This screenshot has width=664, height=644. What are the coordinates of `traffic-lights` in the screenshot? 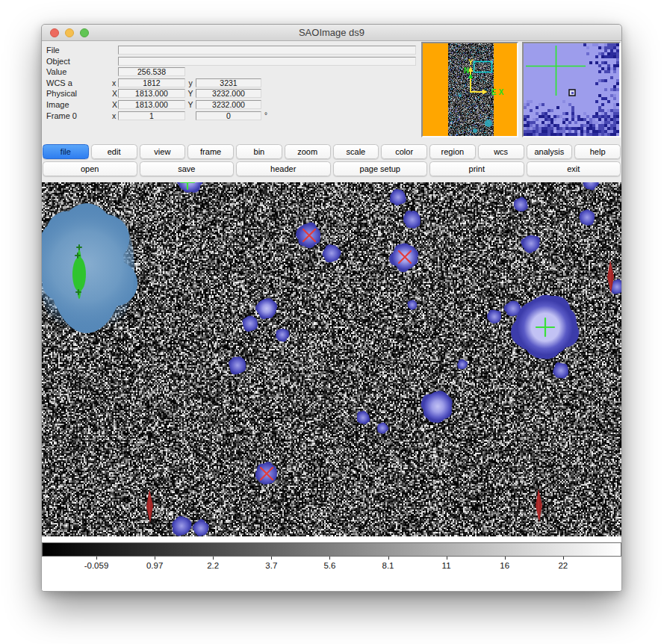 It's located at (69, 33).